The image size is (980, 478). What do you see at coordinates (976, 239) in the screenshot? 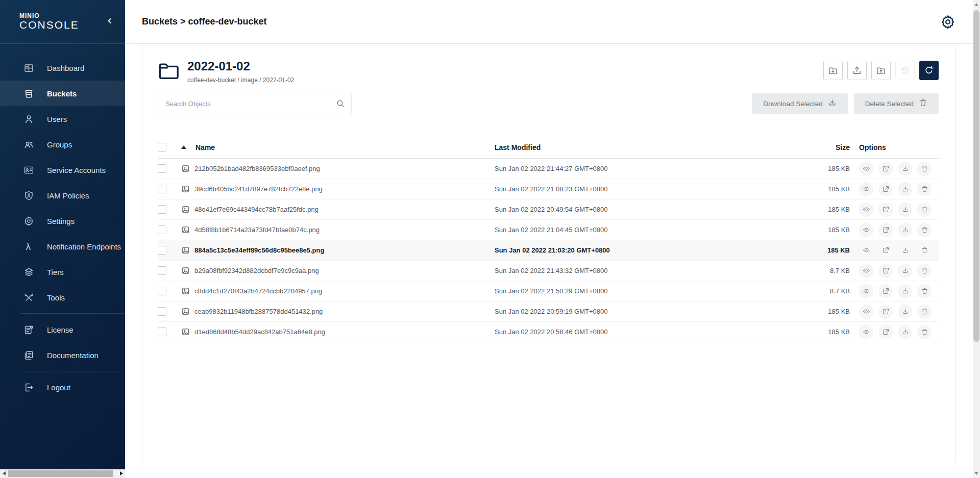
I see `vertical-scrollbar` at bounding box center [976, 239].